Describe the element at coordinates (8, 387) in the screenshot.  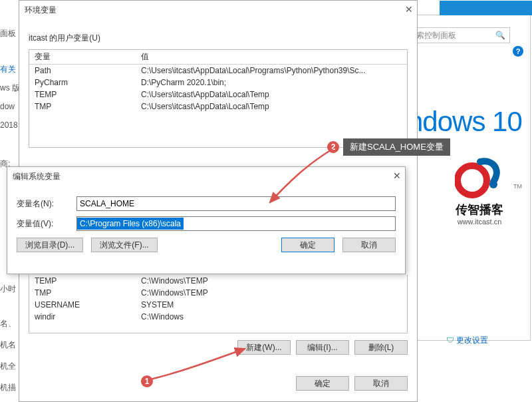
I see `left-frag: 机描` at that location.